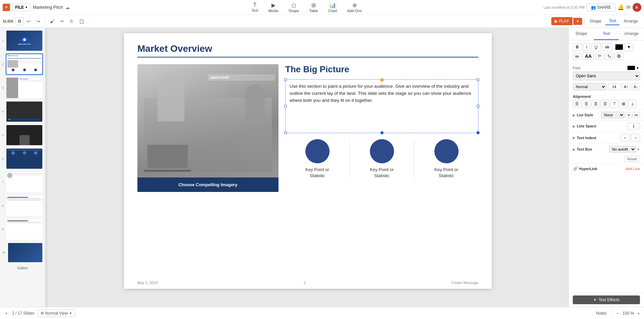  What do you see at coordinates (628, 7) in the screenshot?
I see `mail-icon: ✉` at bounding box center [628, 7].